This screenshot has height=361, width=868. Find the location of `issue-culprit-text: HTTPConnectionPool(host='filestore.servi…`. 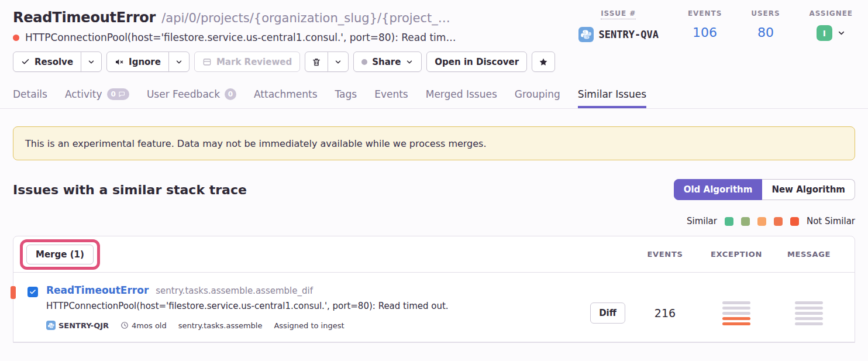

issue-culprit-text: HTTPConnectionPool(host='filestore.servi… is located at coordinates (240, 37).